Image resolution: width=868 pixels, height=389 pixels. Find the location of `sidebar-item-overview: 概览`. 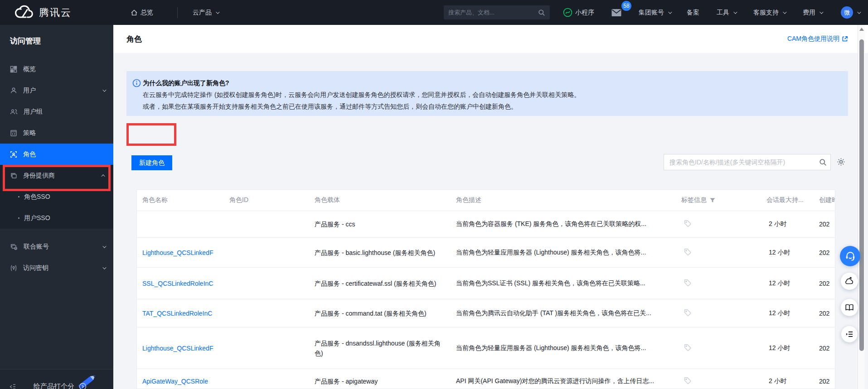

sidebar-item-overview: 概览 is located at coordinates (57, 69).